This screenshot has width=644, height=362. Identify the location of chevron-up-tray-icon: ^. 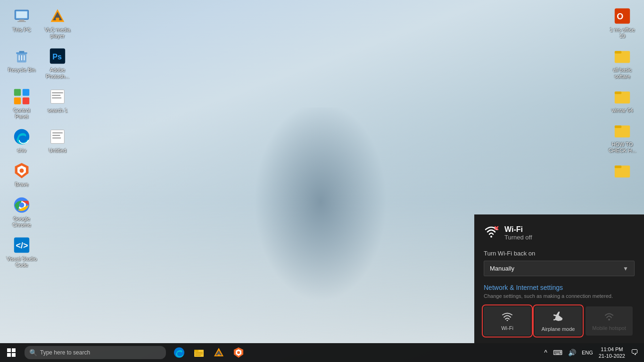
(546, 353).